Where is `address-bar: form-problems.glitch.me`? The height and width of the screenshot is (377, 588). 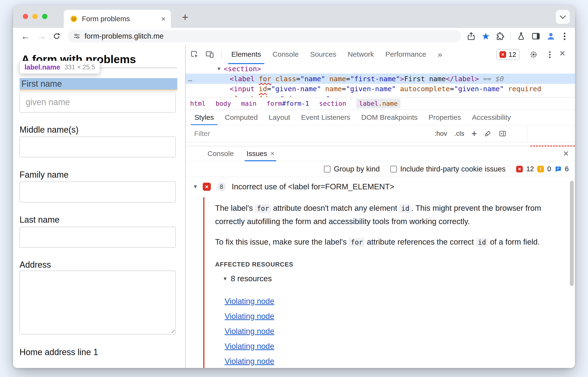
address-bar: form-problems.glitch.me is located at coordinates (264, 36).